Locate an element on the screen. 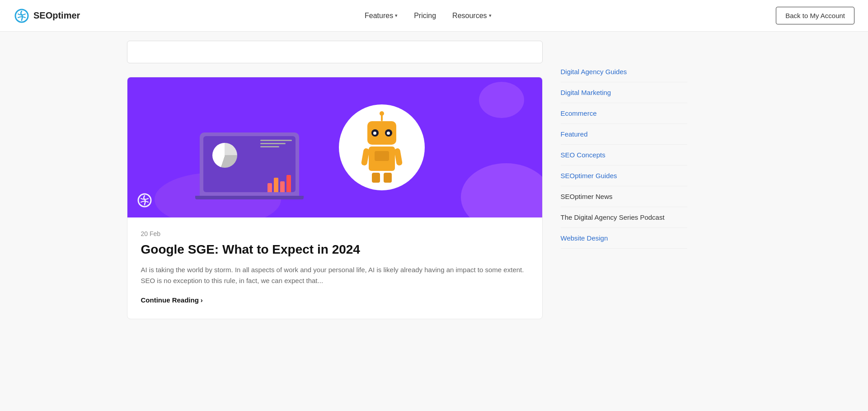 This screenshot has width=868, height=411. sidebar: Digital Agency GuidesDigital MarketingEc… is located at coordinates (624, 180).